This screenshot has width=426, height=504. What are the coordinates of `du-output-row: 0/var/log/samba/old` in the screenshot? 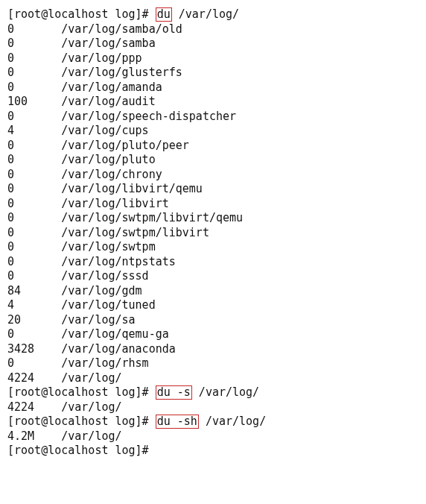 It's located at (213, 30).